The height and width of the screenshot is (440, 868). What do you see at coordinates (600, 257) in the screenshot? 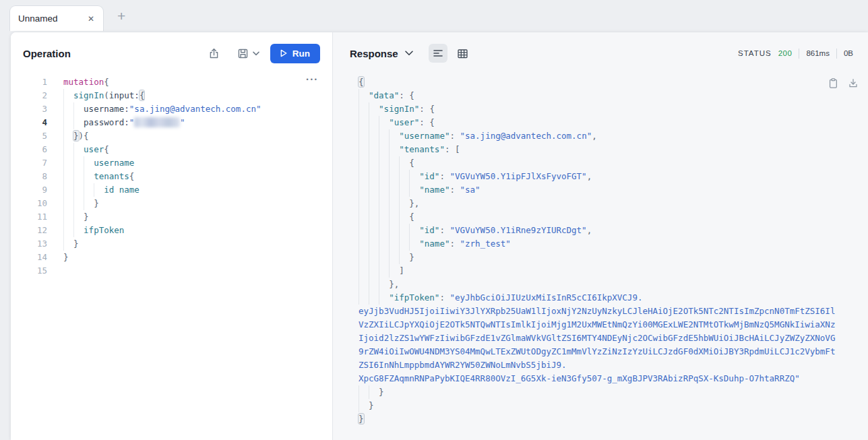
I see `code-line: }` at bounding box center [600, 257].